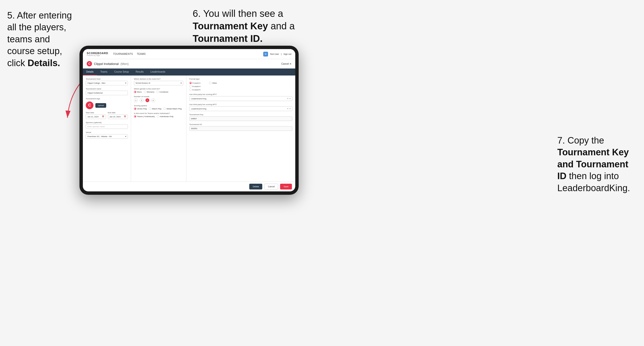 Image resolution: width=644 pixels, height=346 pixels. What do you see at coordinates (164, 109) in the screenshot?
I see `scoring-medal-radio` at bounding box center [164, 109].